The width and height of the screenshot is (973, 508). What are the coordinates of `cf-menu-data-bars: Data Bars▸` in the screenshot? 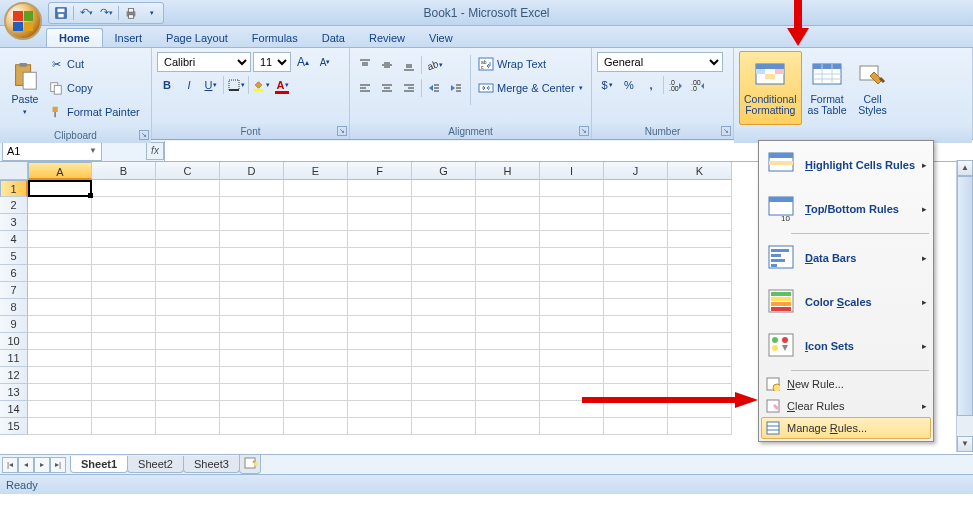 It's located at (846, 258).